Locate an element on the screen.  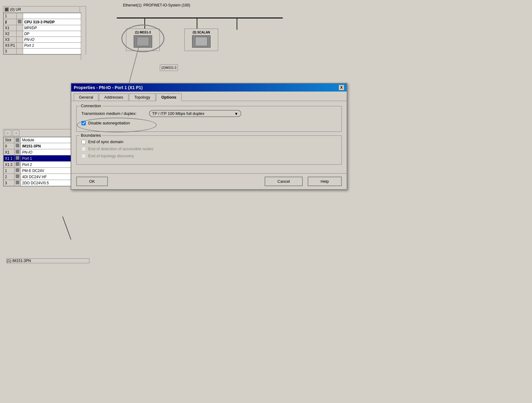
device-im151-2: (2)IM151-3 is located at coordinates (169, 68).